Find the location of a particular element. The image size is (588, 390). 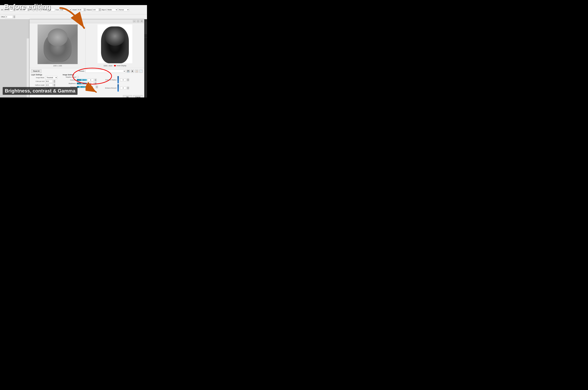

presets-select is located at coordinates (106, 71).